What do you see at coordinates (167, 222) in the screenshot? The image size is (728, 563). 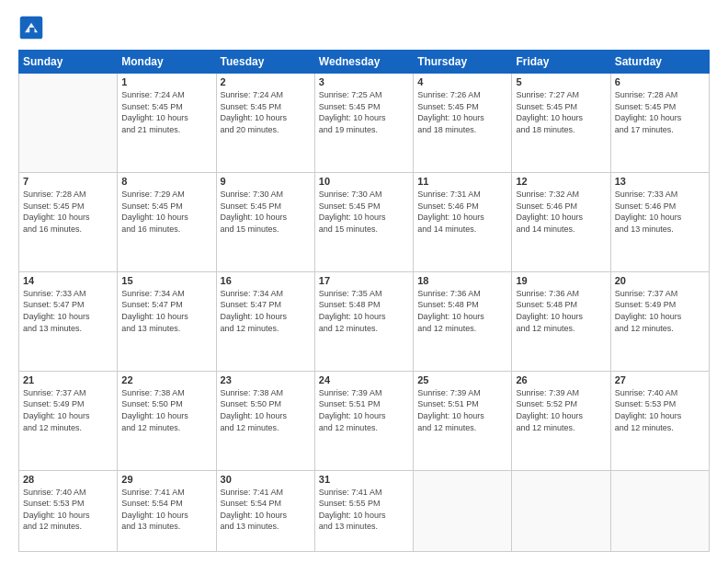 I see `calendar-cell: 8Sunrise: 7:29 AM Sunset: 5:45 PM Daylig…` at bounding box center [167, 222].